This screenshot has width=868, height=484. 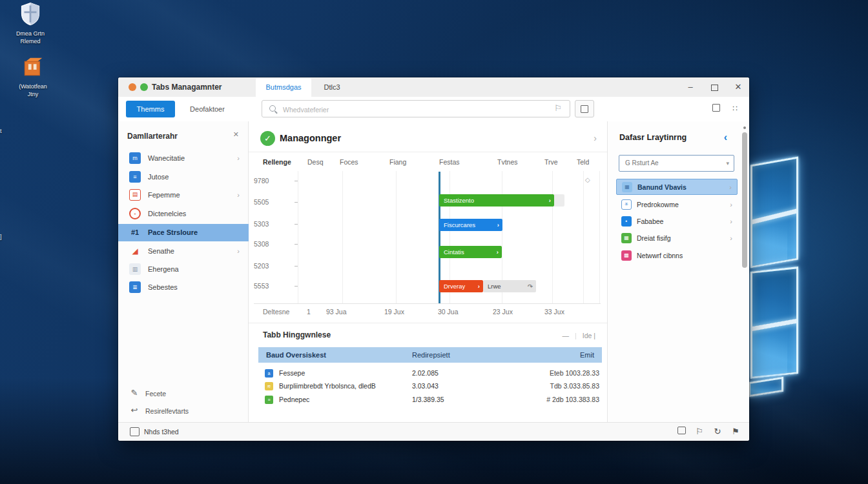 I want to click on table-header-cell: Redirepsiett, so click(x=431, y=355).